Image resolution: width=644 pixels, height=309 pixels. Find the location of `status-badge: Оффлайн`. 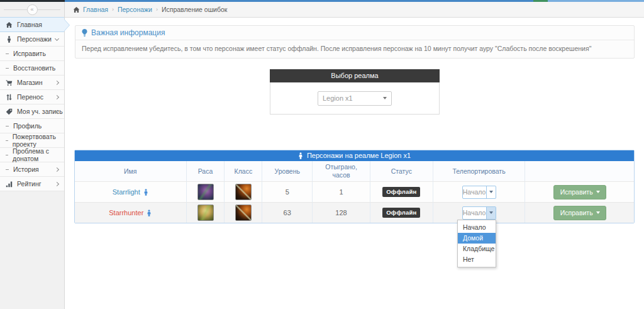

status-badge: Оффлайн is located at coordinates (401, 192).